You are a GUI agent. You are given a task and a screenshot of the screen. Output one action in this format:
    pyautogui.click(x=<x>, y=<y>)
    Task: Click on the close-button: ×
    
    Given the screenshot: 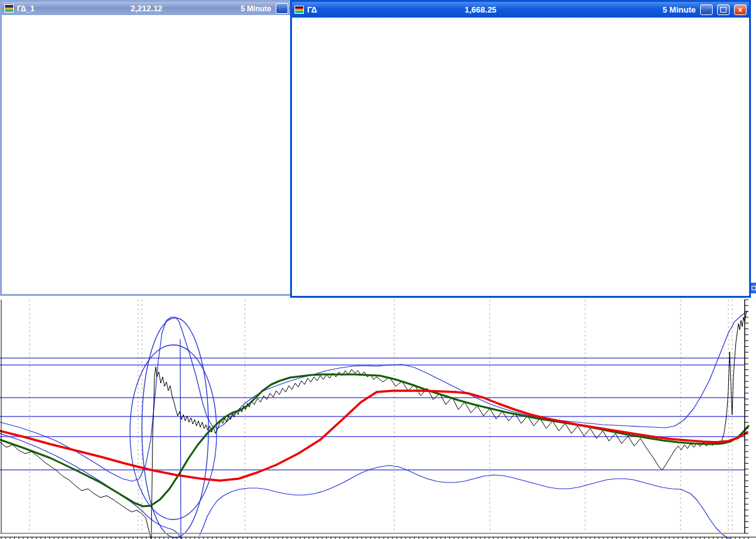 What is the action you would take?
    pyautogui.click(x=740, y=10)
    